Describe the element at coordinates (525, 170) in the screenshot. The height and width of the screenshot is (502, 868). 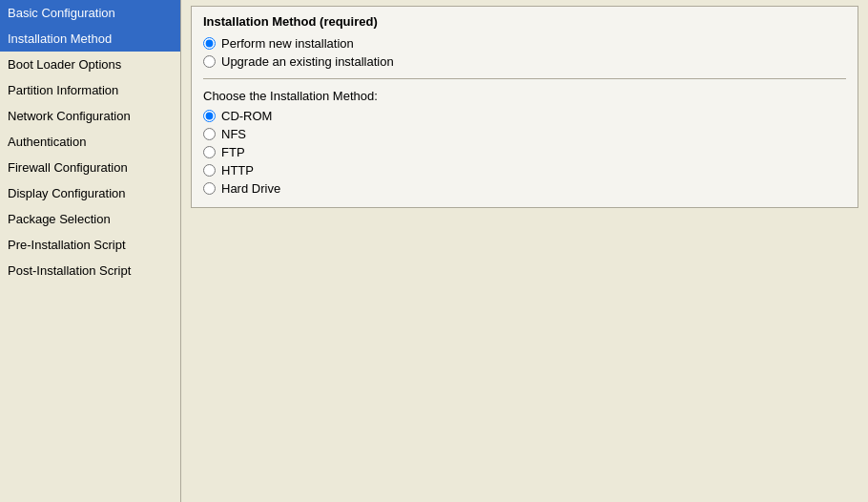
I see `radio-row-http: HTTP` at that location.